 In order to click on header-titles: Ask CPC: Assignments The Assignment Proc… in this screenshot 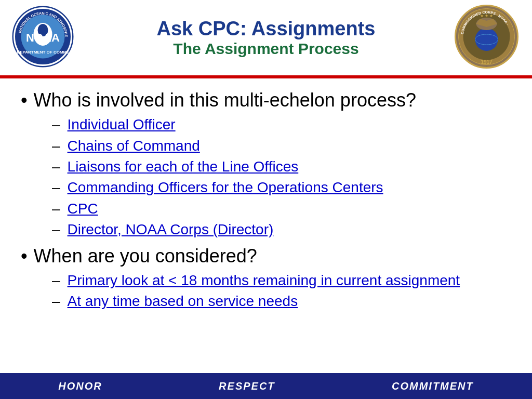, I will do `click(266, 37)`.